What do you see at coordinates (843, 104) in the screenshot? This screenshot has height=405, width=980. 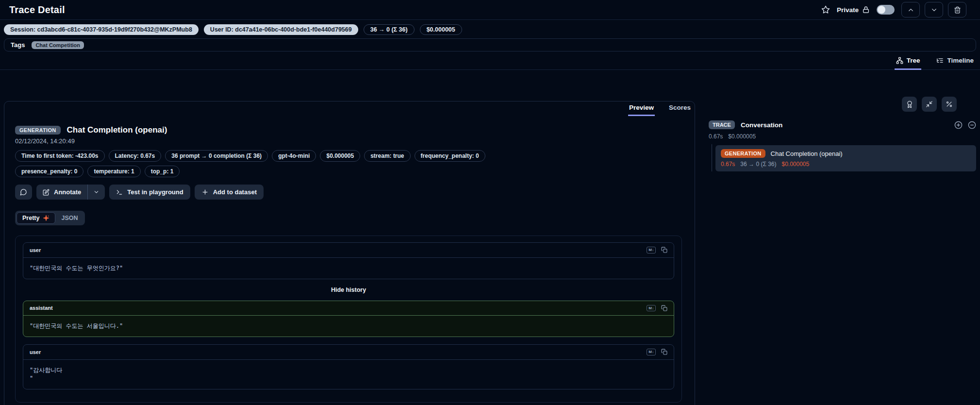 I see `tree-controls` at bounding box center [843, 104].